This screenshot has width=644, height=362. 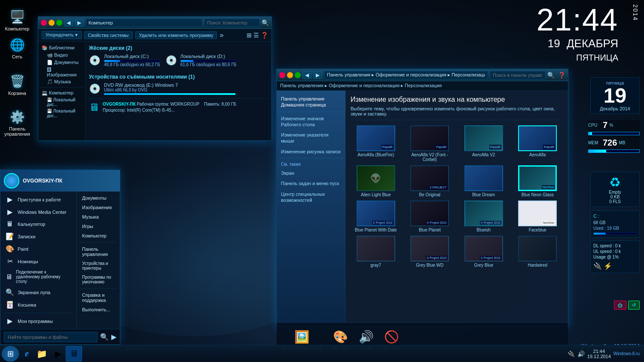 I want to click on sidebar-music: 🎵 Музыка, so click(x=62, y=82).